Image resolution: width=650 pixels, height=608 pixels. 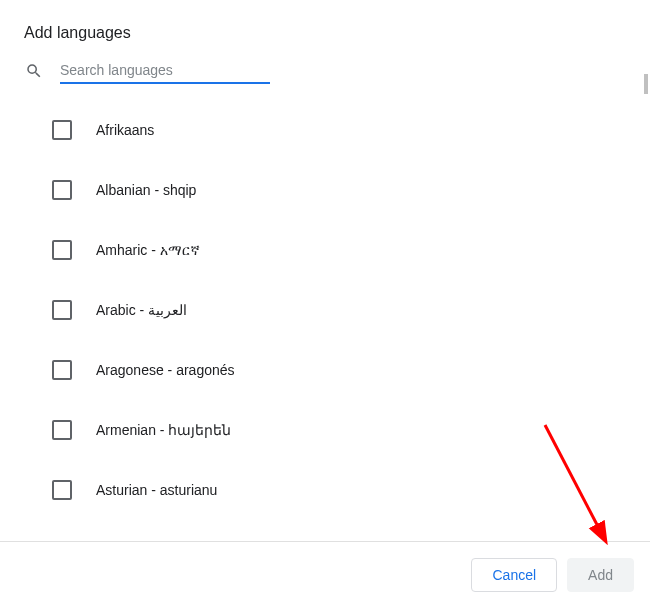 I want to click on list-item: Amharic - አማርኛ, so click(x=325, y=250).